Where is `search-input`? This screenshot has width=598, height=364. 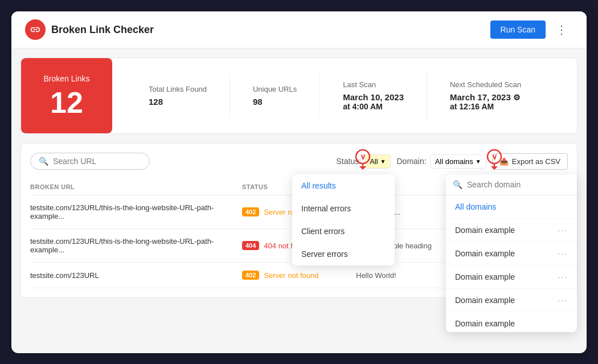
search-input is located at coordinates (97, 161).